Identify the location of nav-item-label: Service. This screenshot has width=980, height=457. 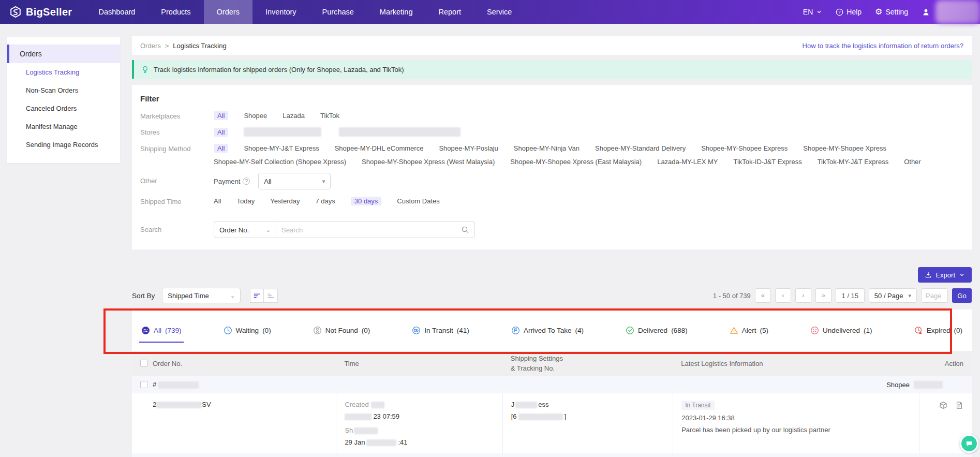
(499, 12).